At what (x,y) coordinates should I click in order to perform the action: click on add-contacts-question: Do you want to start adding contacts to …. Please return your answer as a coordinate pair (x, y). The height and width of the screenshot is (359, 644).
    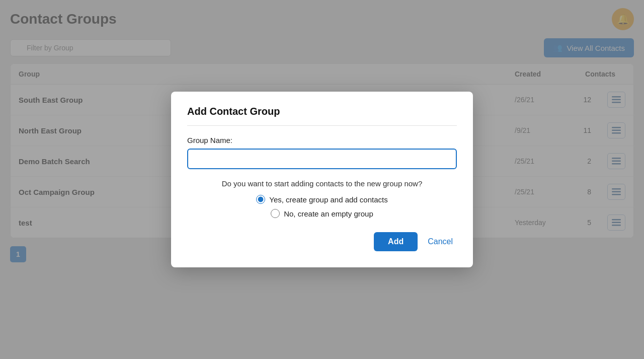
    Looking at the image, I should click on (322, 183).